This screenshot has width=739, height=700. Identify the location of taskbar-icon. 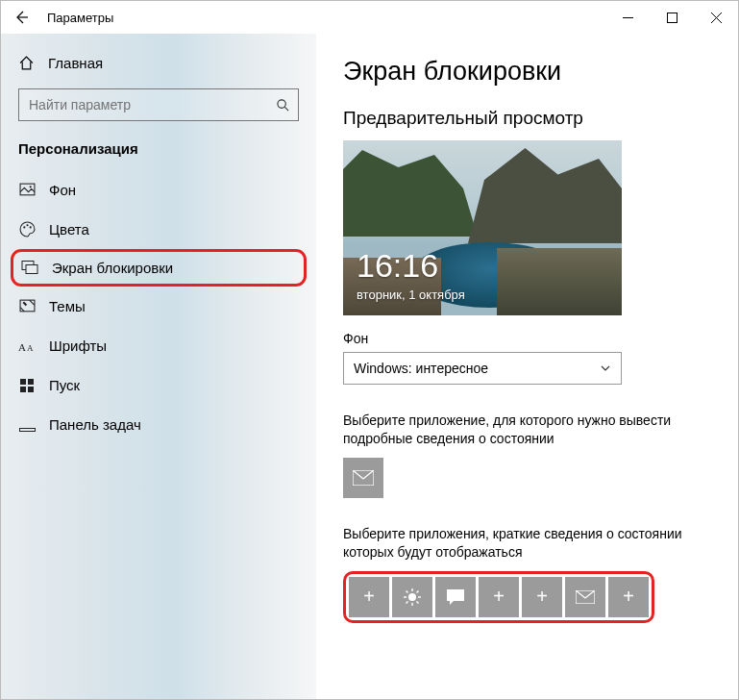
(27, 425).